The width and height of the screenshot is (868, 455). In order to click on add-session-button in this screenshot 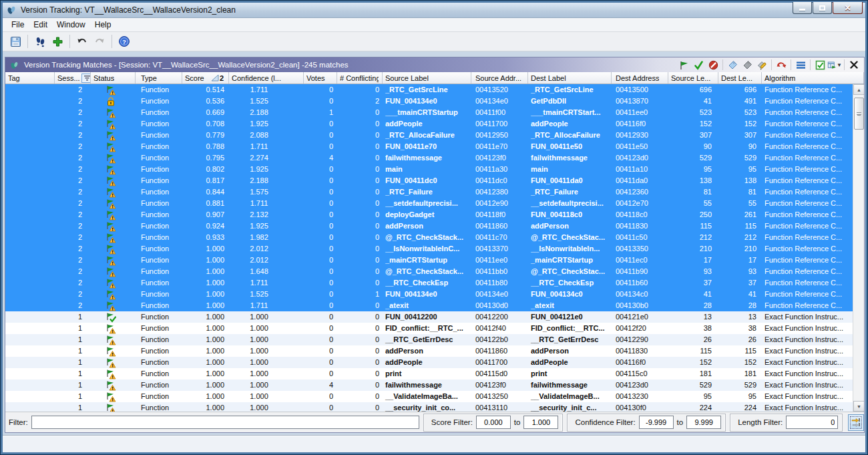, I will do `click(57, 41)`.